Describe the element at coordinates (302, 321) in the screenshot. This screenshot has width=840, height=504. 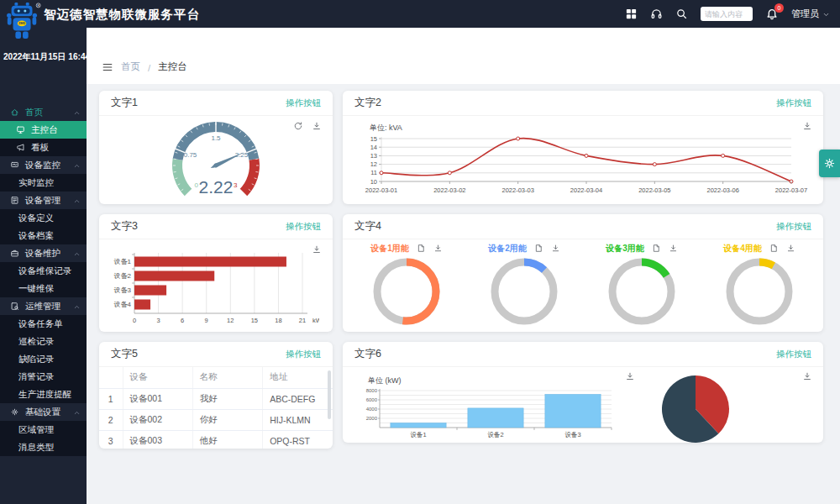
I see `svg-text: 21` at that location.